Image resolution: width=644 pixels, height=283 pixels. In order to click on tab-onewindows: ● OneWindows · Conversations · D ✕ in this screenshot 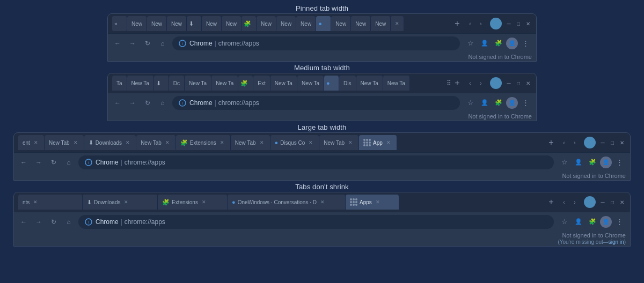, I will do `click(287, 202)`.